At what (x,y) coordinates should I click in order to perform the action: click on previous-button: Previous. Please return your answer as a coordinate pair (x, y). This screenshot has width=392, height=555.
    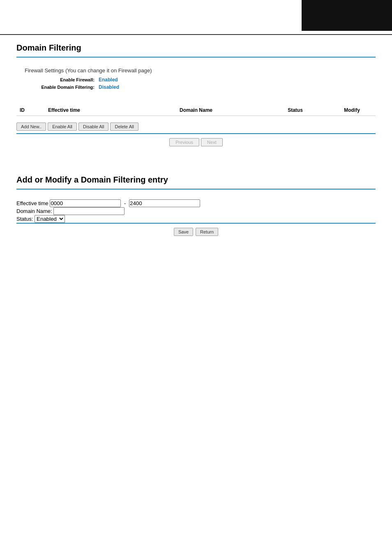
    Looking at the image, I should click on (184, 142).